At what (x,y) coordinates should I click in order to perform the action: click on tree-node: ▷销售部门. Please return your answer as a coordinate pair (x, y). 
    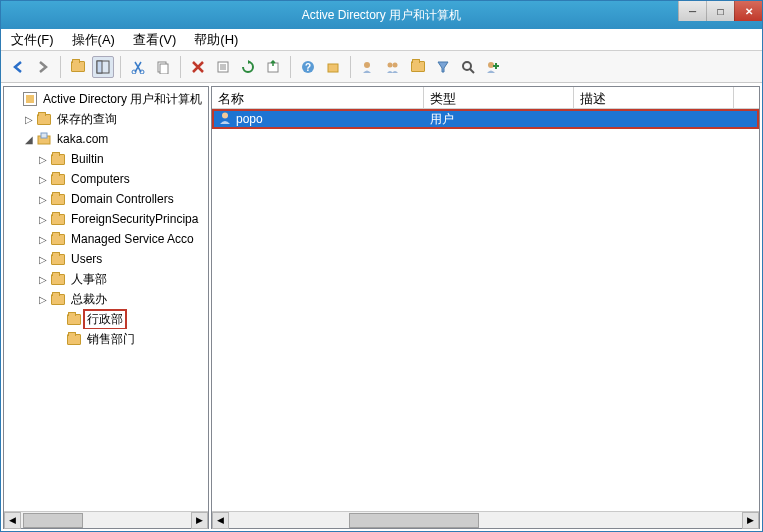
    Looking at the image, I should click on (106, 339).